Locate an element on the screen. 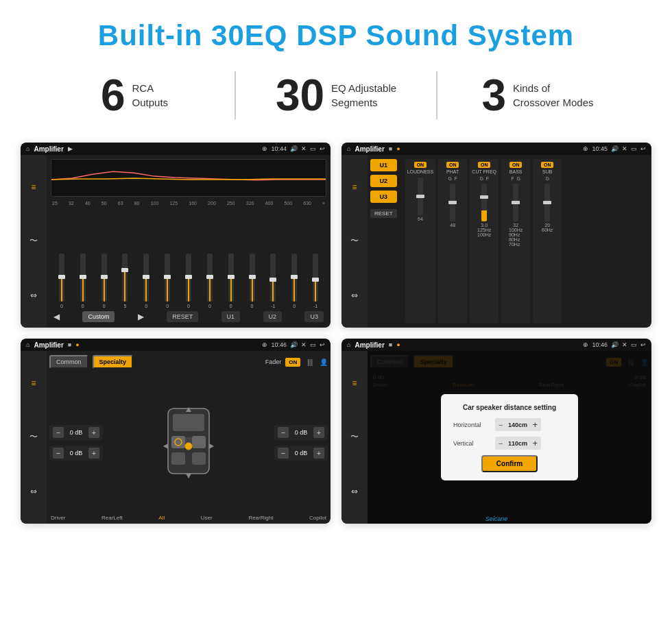 This screenshot has height=634, width=672. screen1-body: ≡ 〜 ⇔ 253240 is located at coordinates (176, 241).